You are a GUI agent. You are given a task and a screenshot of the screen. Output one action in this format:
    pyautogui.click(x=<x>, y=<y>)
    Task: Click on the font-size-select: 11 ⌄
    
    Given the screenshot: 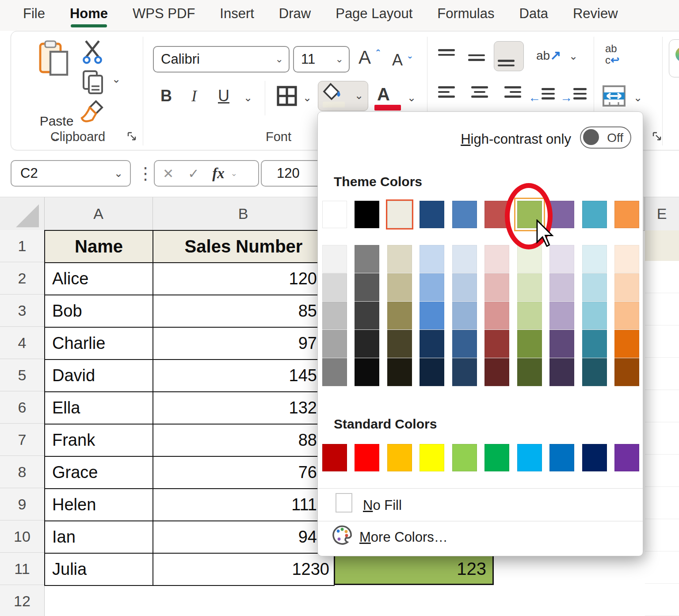 What is the action you would take?
    pyautogui.click(x=321, y=59)
    